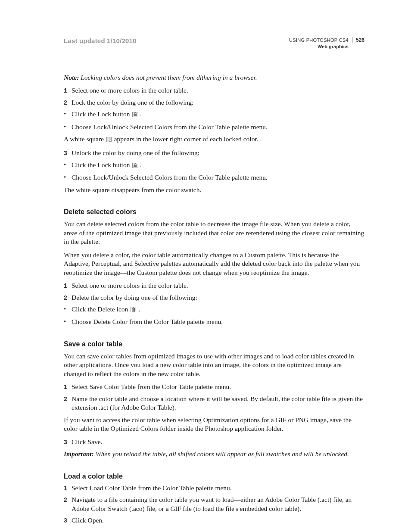 This screenshot has width=411, height=532. Describe the element at coordinates (214, 78) in the screenshot. I see `note: Note: Locking colors does not prevent th…` at that location.